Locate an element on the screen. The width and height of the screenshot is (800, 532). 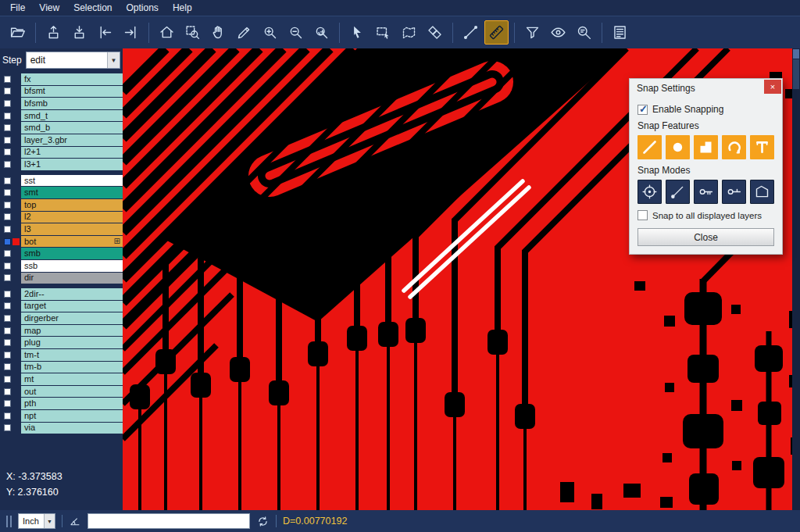
layer-name-npt: npt is located at coordinates (72, 416).